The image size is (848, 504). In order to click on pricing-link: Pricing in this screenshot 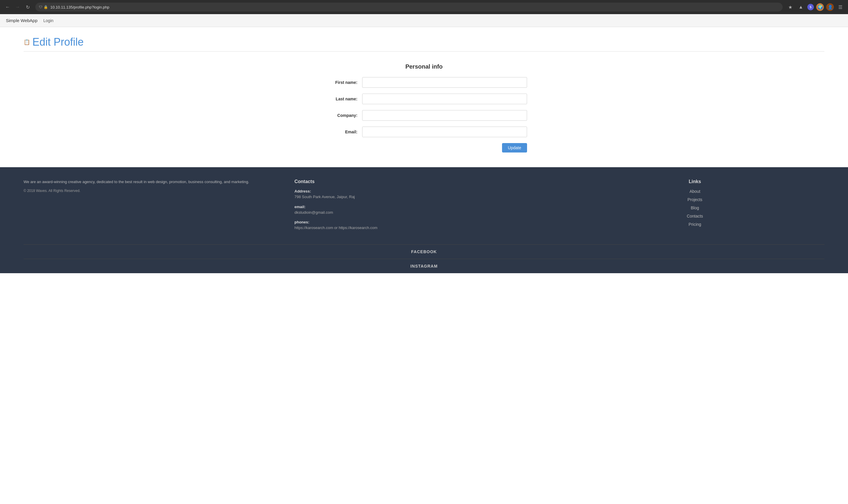, I will do `click(695, 224)`.